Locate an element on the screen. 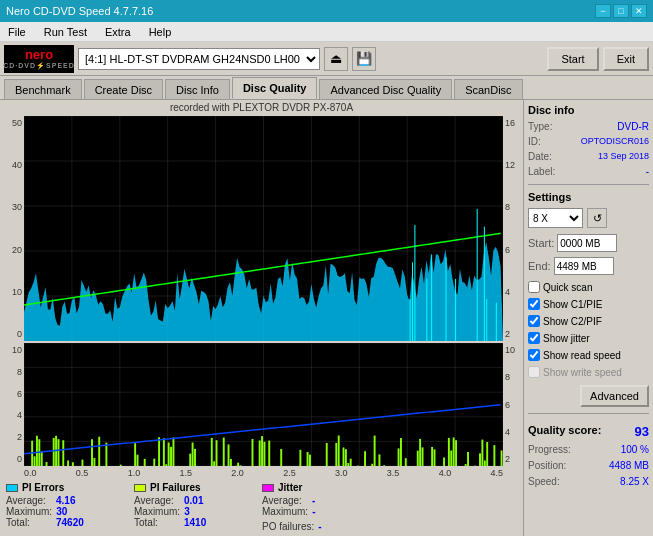 Image resolution: width=653 pixels, height=536 pixels. tab-discquality: Disc Quality is located at coordinates (275, 88).